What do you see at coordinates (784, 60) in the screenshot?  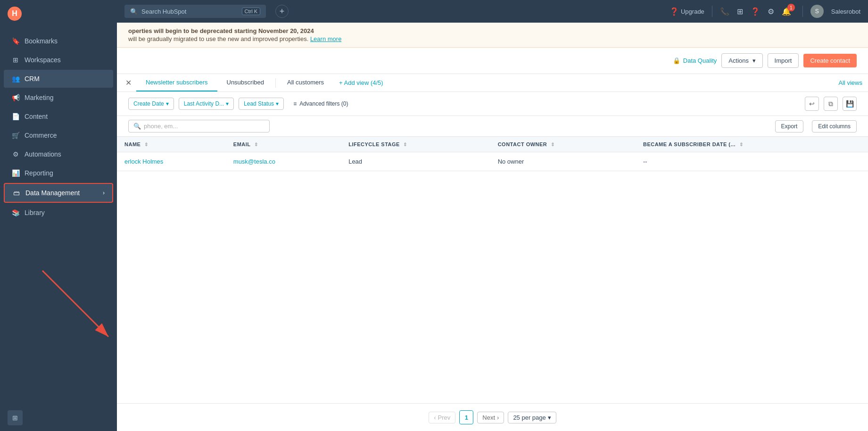 I see `import-button: Import` at bounding box center [784, 60].